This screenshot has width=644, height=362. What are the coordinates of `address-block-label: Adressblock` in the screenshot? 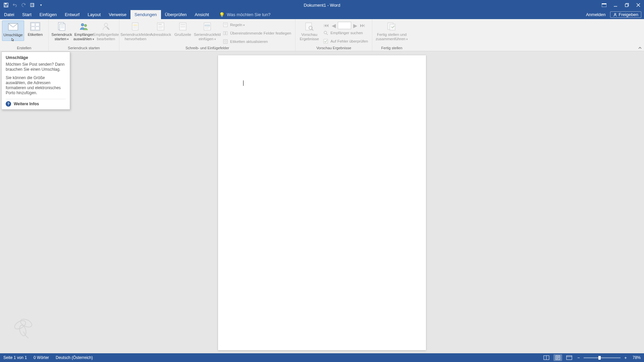 It's located at (161, 35).